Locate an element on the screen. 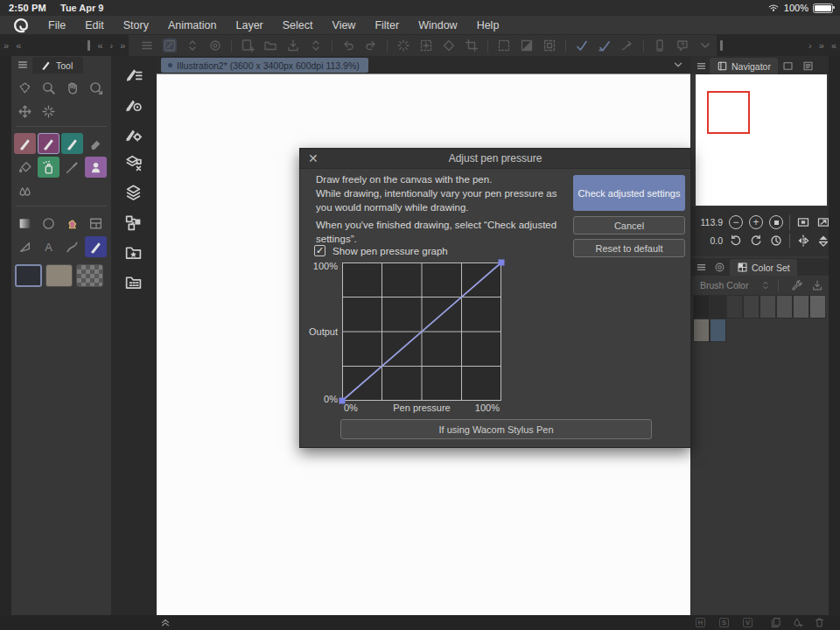 This screenshot has height=630, width=840. undo-icon is located at coordinates (348, 46).